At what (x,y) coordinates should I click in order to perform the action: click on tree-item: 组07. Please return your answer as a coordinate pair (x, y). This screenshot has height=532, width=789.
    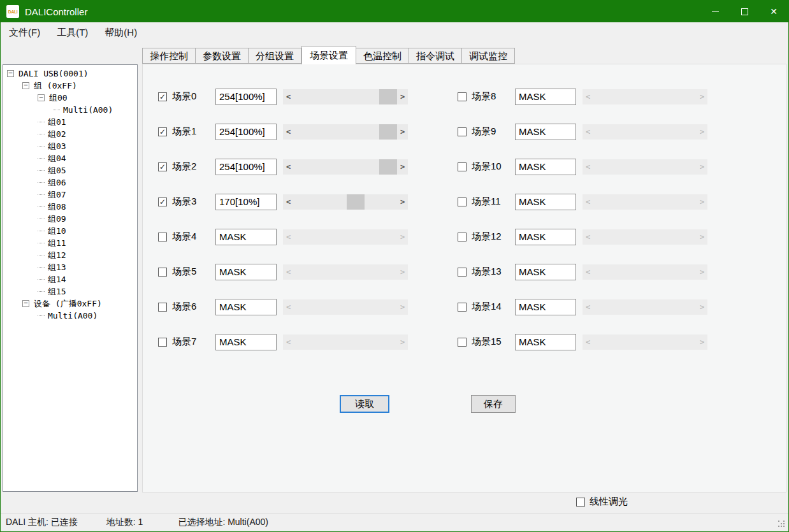
    Looking at the image, I should click on (70, 195).